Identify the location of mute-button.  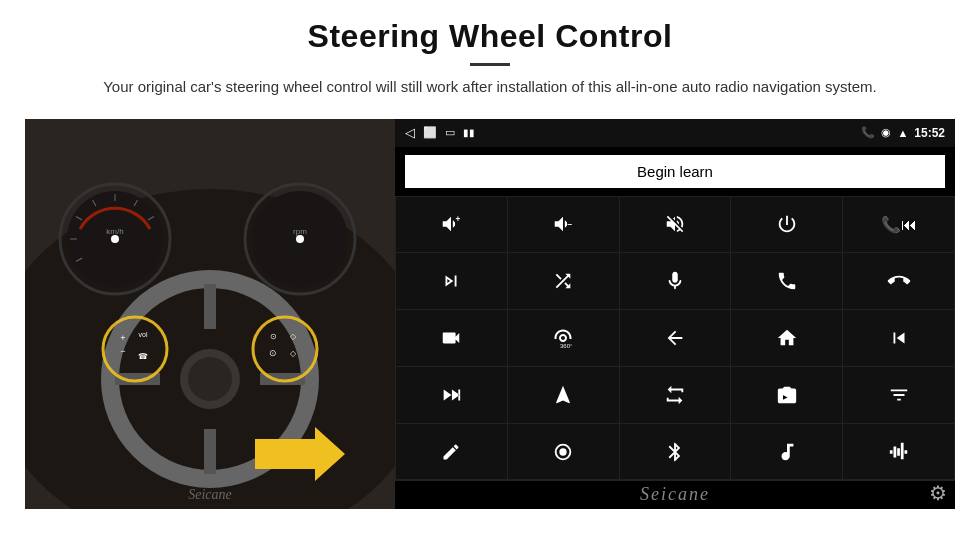
(676, 225).